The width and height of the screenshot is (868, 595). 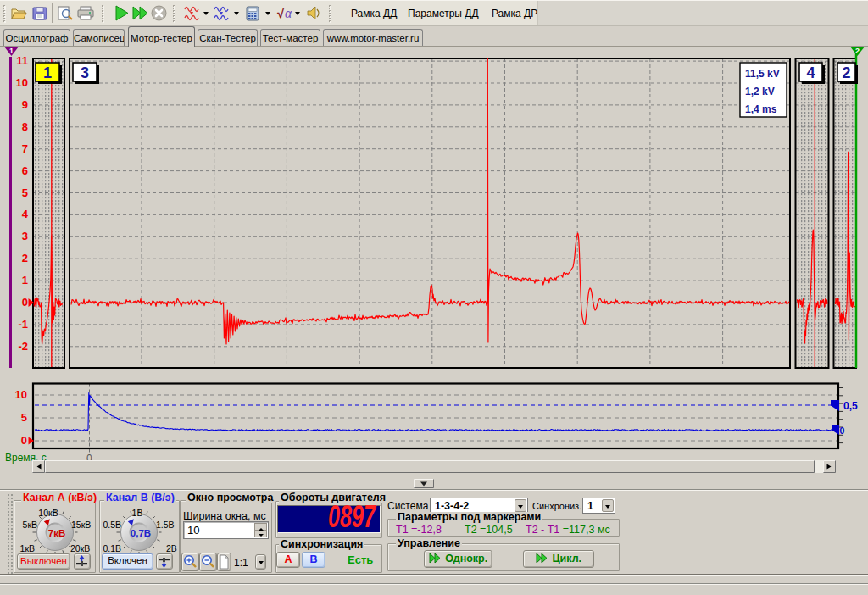 What do you see at coordinates (23, 324) in the screenshot?
I see `svg-text: -1` at bounding box center [23, 324].